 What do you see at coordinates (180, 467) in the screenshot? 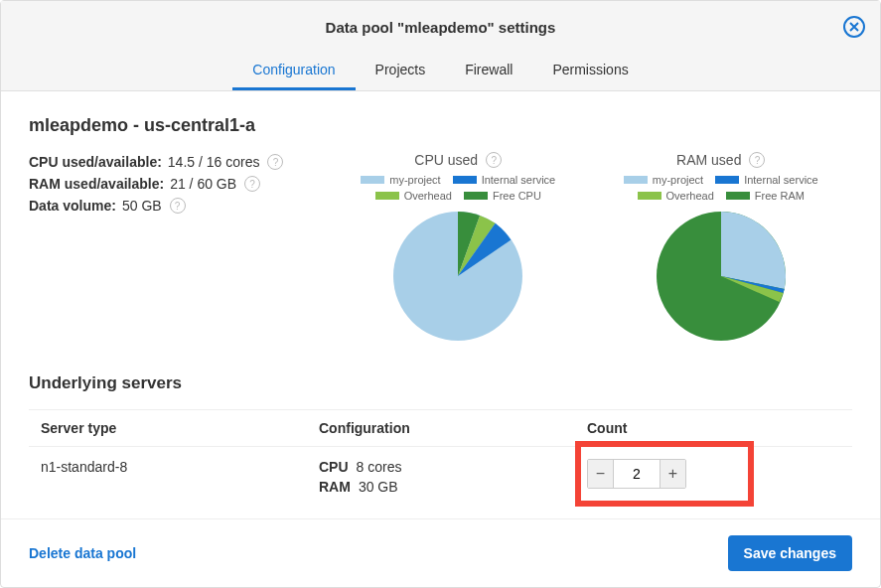
I see `cell-type: n1-standard-8` at bounding box center [180, 467].